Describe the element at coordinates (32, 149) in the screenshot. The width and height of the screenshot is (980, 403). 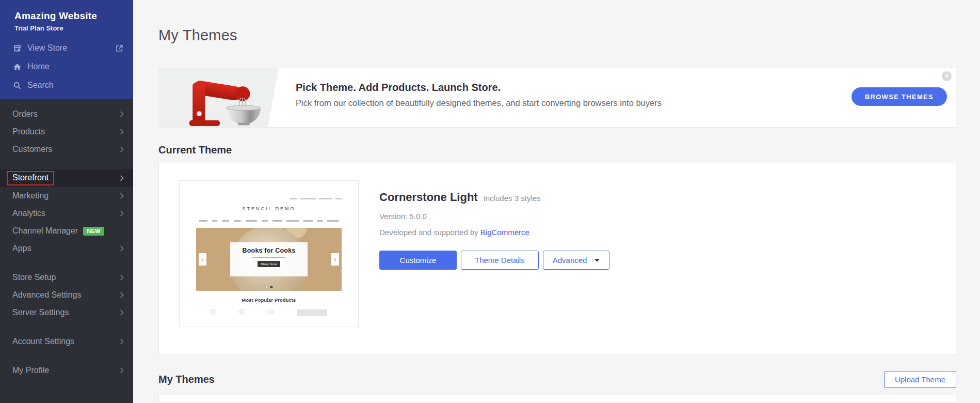
I see `sidebar-item-label: Customers` at that location.